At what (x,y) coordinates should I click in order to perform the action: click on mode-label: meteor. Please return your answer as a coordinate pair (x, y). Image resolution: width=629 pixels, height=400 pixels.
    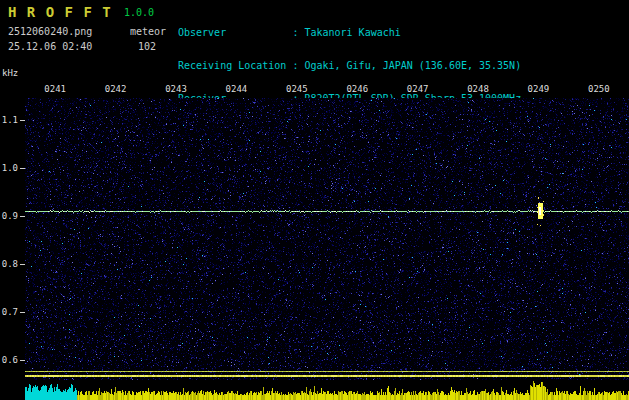
    Looking at the image, I should click on (148, 32).